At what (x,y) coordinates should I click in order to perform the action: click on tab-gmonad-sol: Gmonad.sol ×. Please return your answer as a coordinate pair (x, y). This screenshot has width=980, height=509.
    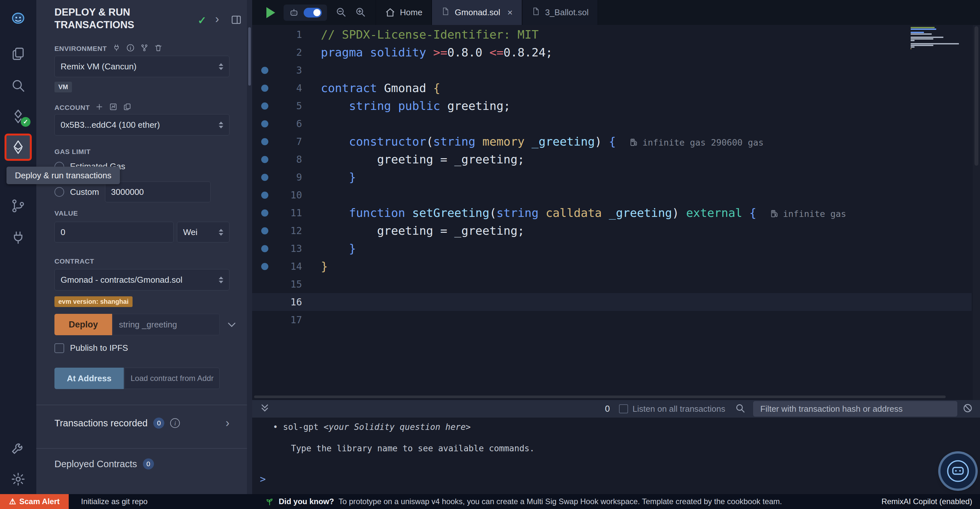
    Looking at the image, I should click on (477, 13).